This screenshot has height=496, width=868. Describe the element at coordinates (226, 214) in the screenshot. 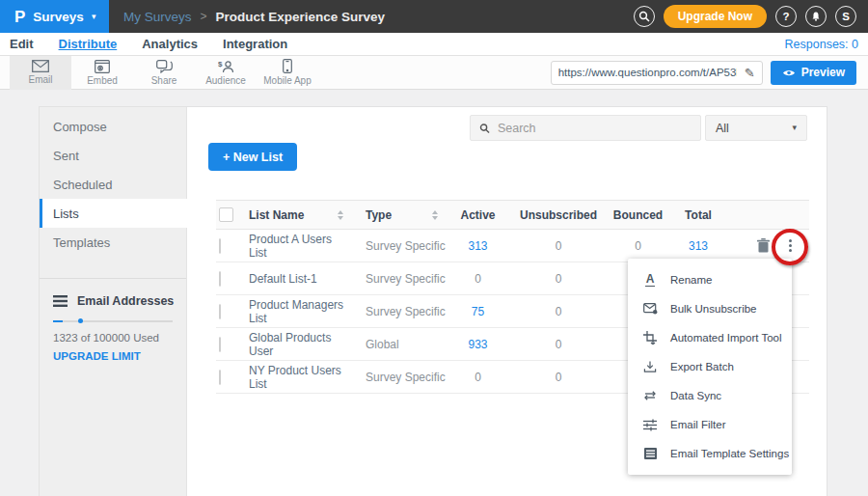

I see `select-all-checkbox` at that location.